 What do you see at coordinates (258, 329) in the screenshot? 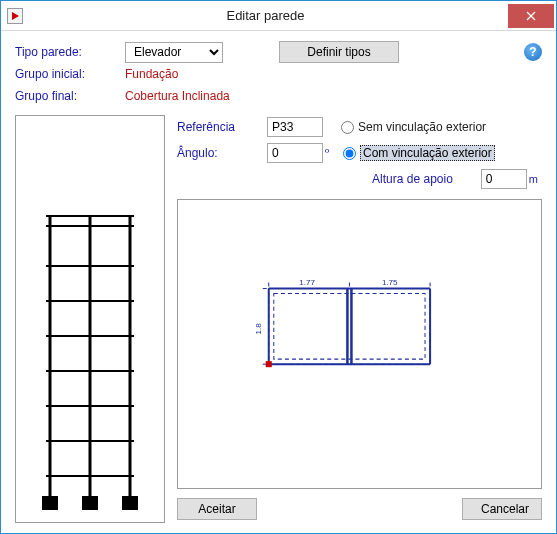
I see `dim-height: 1.8` at bounding box center [258, 329].